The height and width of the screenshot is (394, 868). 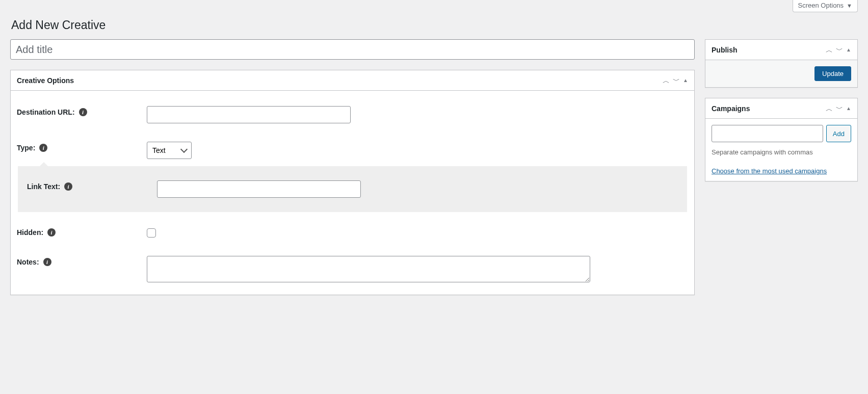 What do you see at coordinates (169, 150) in the screenshot?
I see `type-select: Text` at bounding box center [169, 150].